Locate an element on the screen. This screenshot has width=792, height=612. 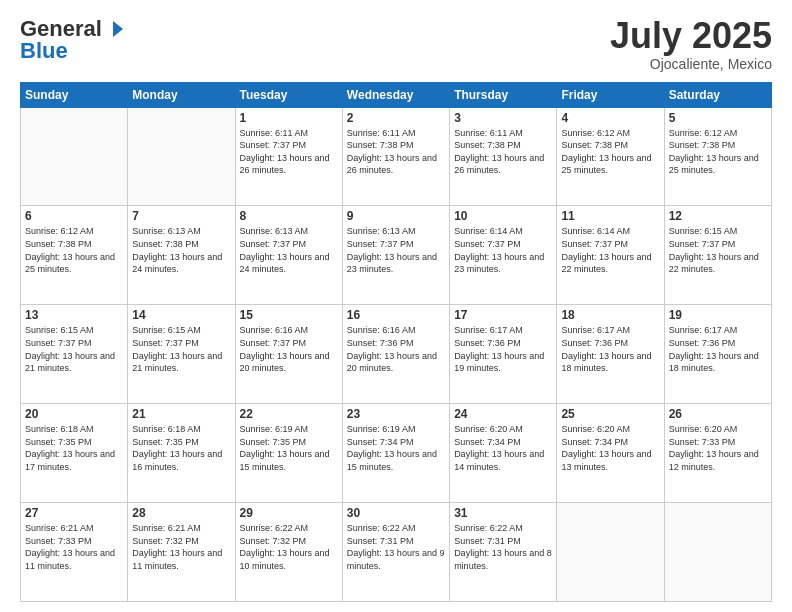
day-number: 5 is located at coordinates (718, 118).